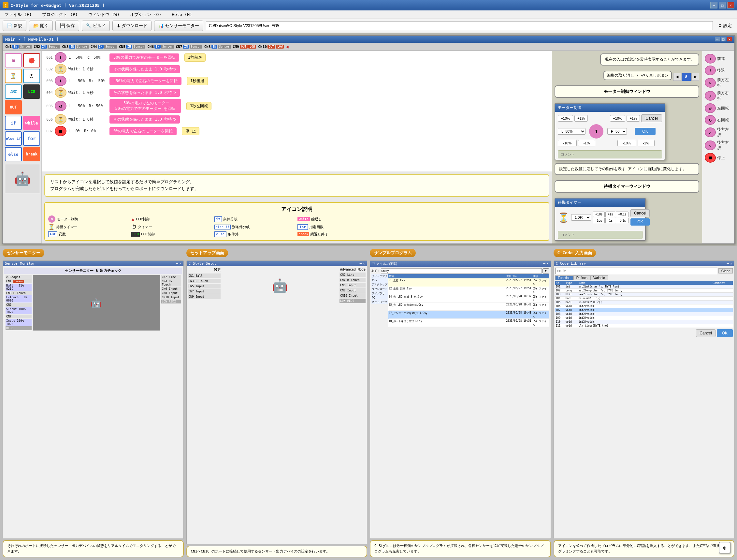 This screenshot has height=560, width=737. I want to click on l-plus10-button: +10%, so click(565, 118).